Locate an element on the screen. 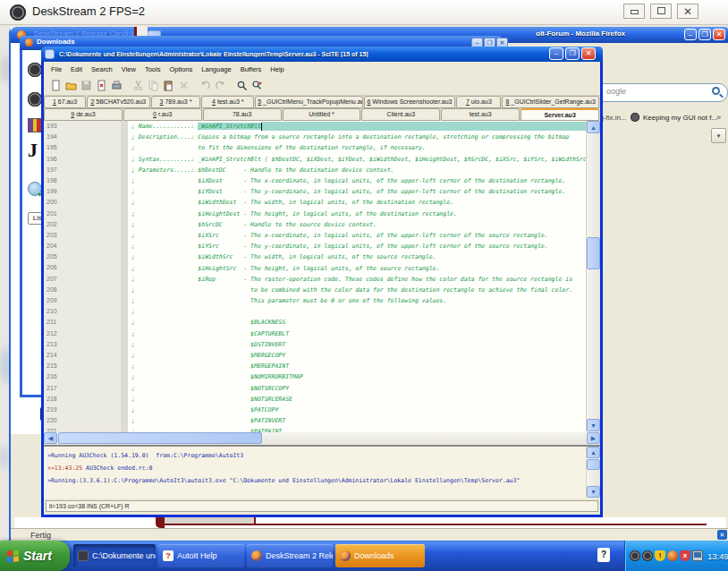  code-text: ; $BLACKNESS is located at coordinates (357, 322).